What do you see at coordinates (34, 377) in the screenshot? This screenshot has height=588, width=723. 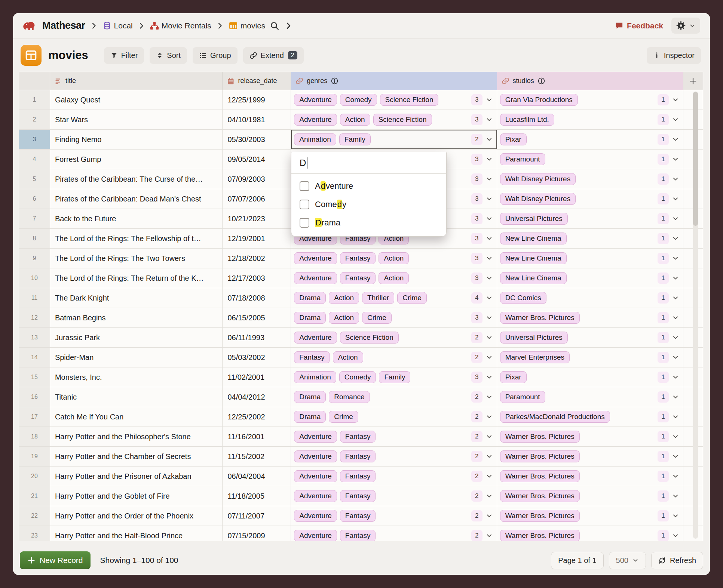 I see `row-number-cell: 15` at bounding box center [34, 377].